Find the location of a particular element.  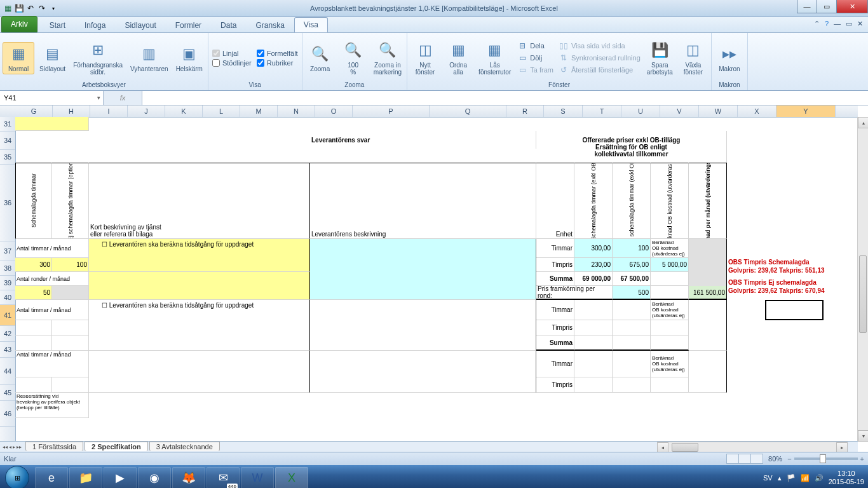

tab-visa: Visa is located at coordinates (311, 25).